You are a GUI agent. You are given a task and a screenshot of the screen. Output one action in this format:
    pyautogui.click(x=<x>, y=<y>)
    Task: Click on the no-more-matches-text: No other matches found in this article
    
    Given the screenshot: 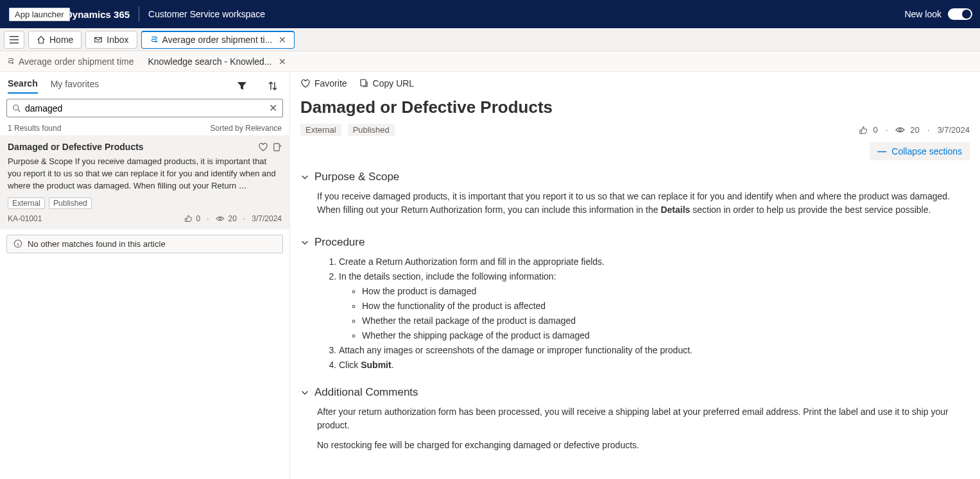 What is the action you would take?
    pyautogui.click(x=96, y=244)
    